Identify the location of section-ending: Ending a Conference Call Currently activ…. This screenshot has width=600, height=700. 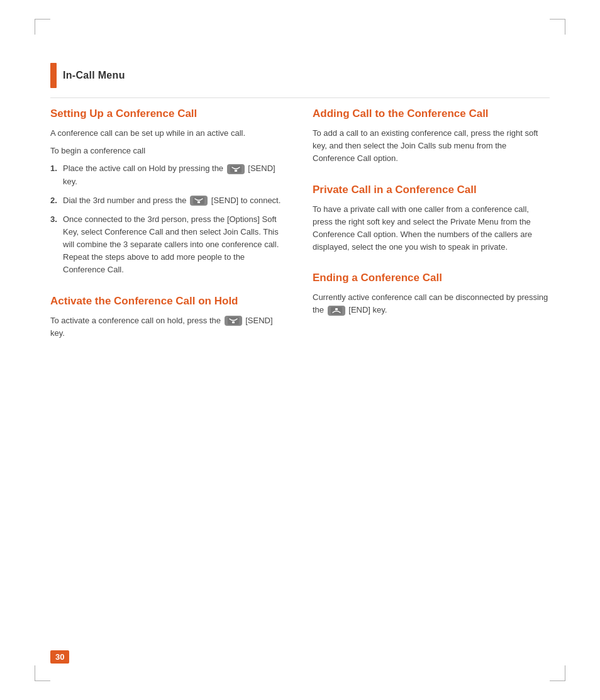
(431, 294).